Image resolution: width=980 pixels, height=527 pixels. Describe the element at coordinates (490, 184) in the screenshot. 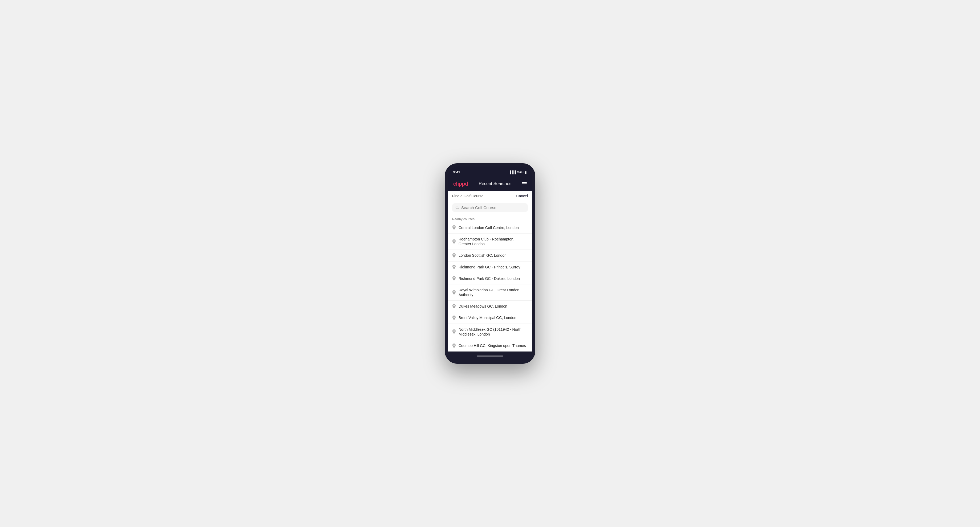

I see `app-header: clippd Recent Searches` at that location.